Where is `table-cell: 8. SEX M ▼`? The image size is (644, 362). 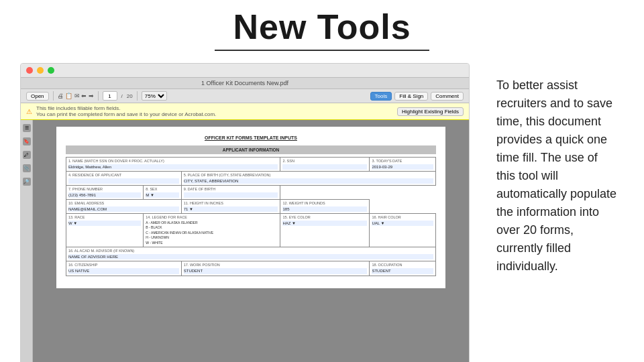
table-cell: 8. SEX M ▼ is located at coordinates (162, 193).